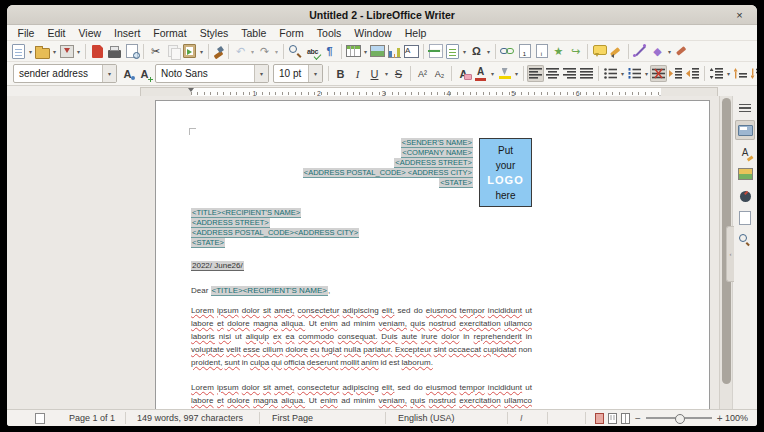 This screenshot has height=432, width=764. Describe the element at coordinates (156, 52) in the screenshot. I see `cut-icon: ✂` at that location.